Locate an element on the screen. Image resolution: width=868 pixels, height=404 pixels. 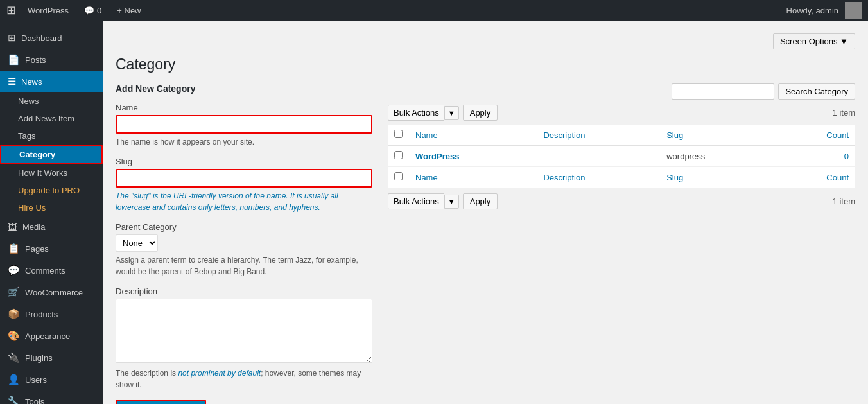
sidebar-label-products: Products is located at coordinates (41, 315).